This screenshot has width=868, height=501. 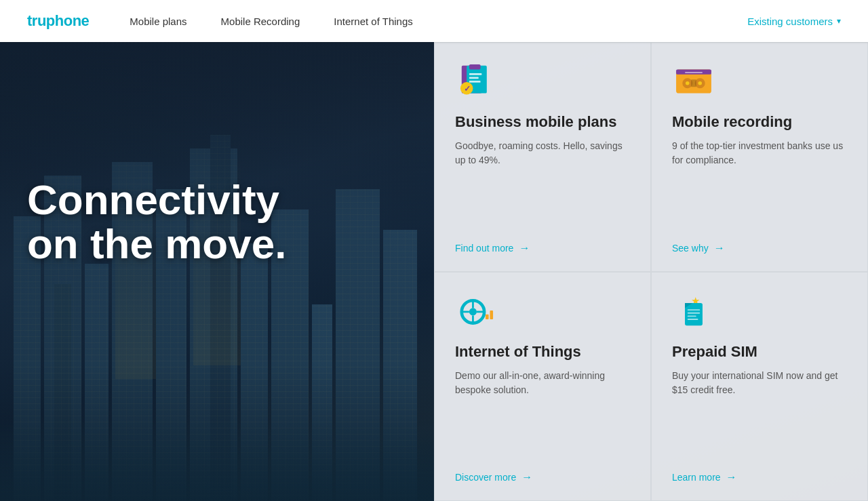 What do you see at coordinates (760, 477) in the screenshot?
I see `card-prepaid-sim-link: Learn more →` at bounding box center [760, 477].